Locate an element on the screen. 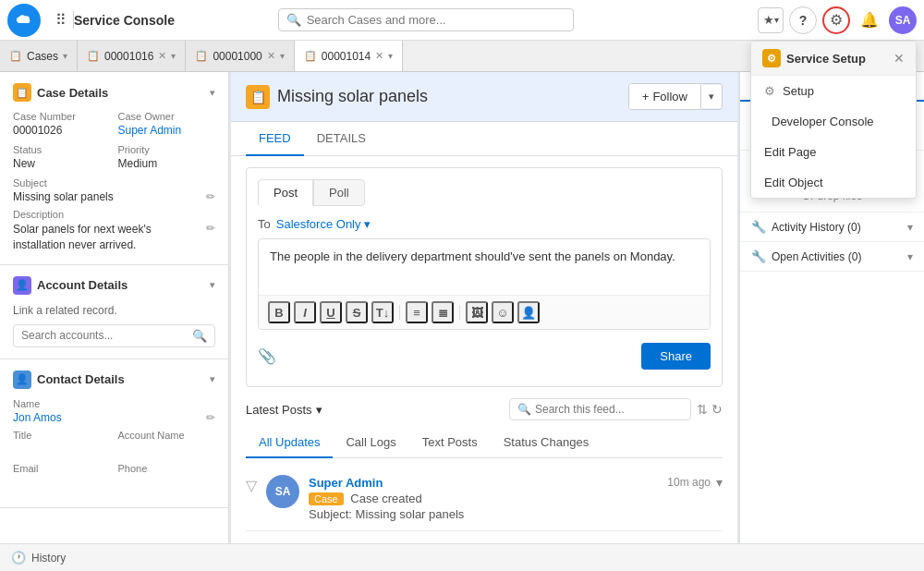 This screenshot has width=924, height=571. open-activities-arrow: ▾ is located at coordinates (910, 257).